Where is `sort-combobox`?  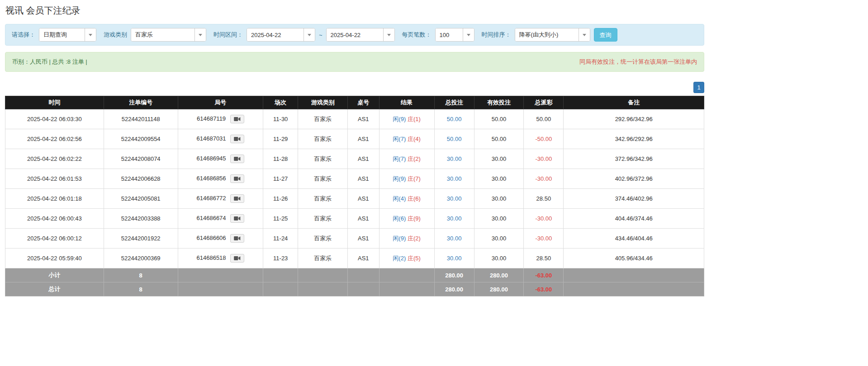 sort-combobox is located at coordinates (553, 35).